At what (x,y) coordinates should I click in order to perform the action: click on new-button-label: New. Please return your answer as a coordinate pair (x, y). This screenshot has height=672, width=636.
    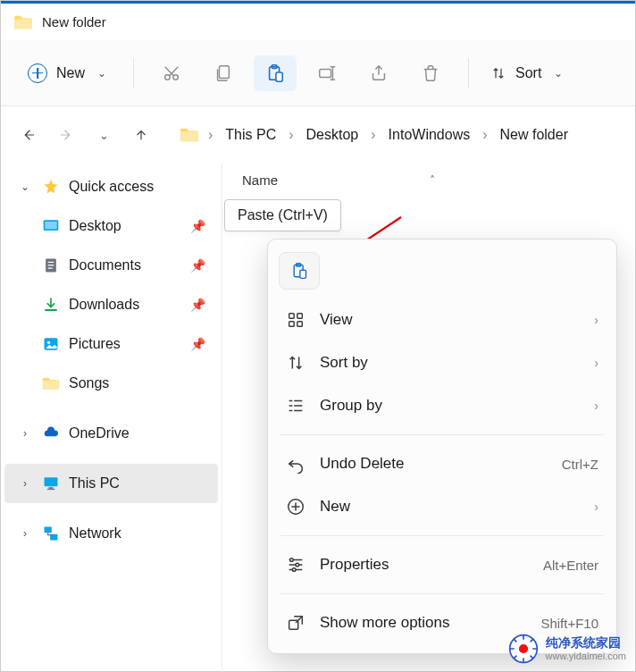
    Looking at the image, I should click on (71, 73).